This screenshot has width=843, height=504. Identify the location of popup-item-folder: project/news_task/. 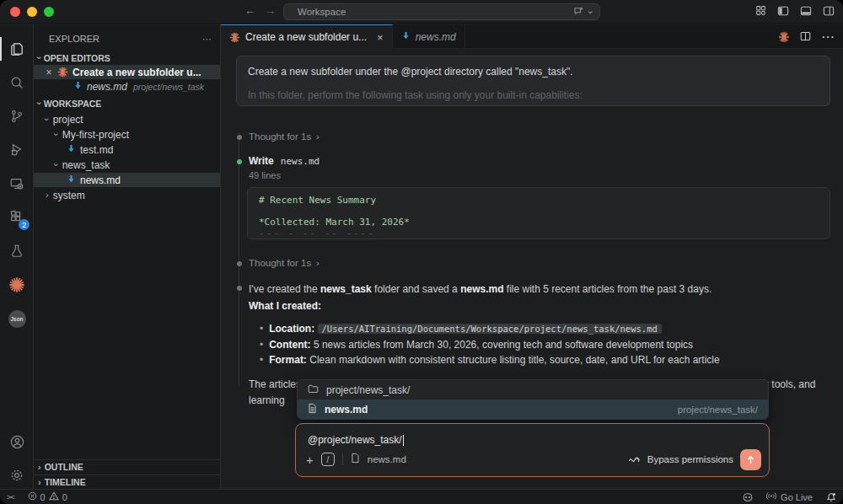
(533, 389).